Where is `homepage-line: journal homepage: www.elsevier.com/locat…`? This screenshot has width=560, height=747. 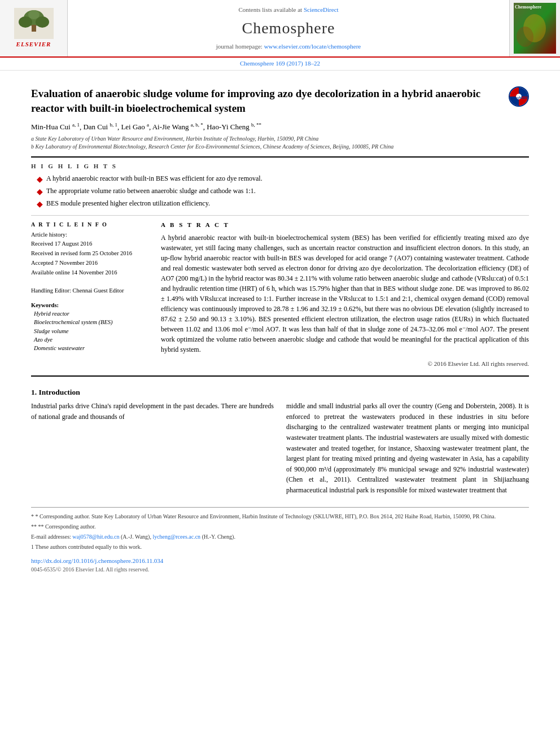 homepage-line: journal homepage: www.elsevier.com/locat… is located at coordinates (288, 47).